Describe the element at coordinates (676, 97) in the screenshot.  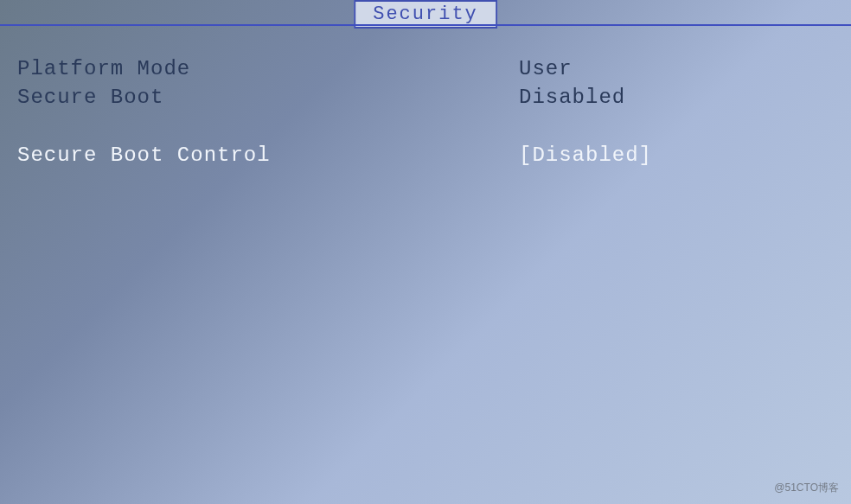
I see `secure-boot-value: Disabled` at that location.